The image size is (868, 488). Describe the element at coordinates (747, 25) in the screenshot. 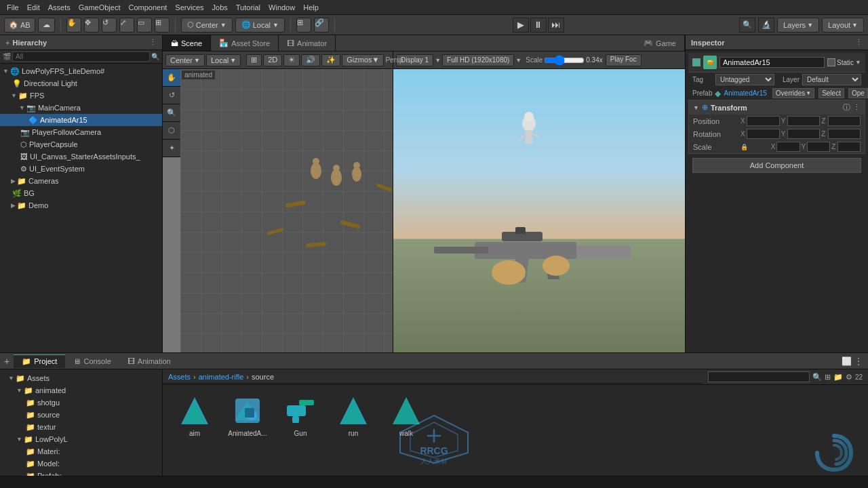

I see `cloud-icon-btn: 🔍` at that location.